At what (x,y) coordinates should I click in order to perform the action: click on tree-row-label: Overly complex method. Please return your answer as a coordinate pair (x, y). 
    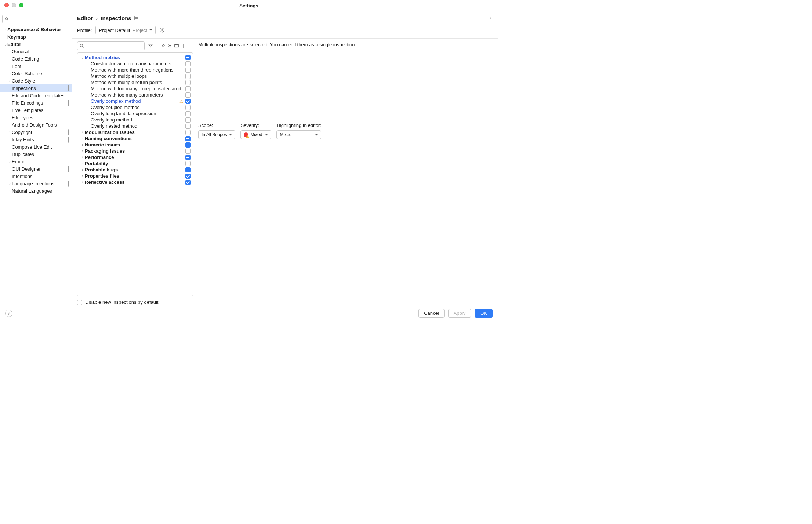
    Looking at the image, I should click on (135, 101).